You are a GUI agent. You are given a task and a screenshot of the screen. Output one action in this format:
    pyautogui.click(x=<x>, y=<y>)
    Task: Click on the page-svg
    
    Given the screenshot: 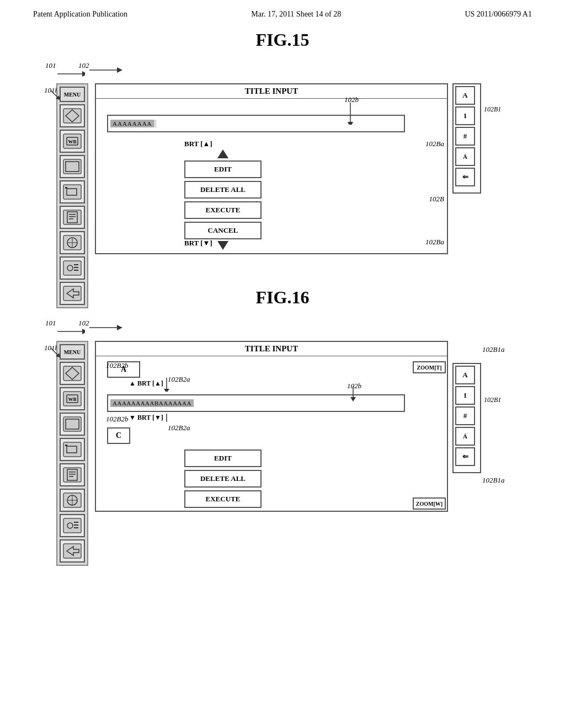 What is the action you would take?
    pyautogui.click(x=72, y=217)
    